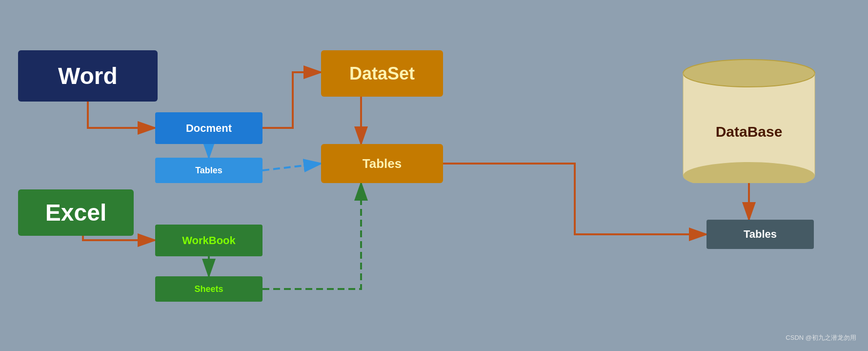 The width and height of the screenshot is (868, 351). I want to click on workbook-label: WorkBook, so click(209, 241).